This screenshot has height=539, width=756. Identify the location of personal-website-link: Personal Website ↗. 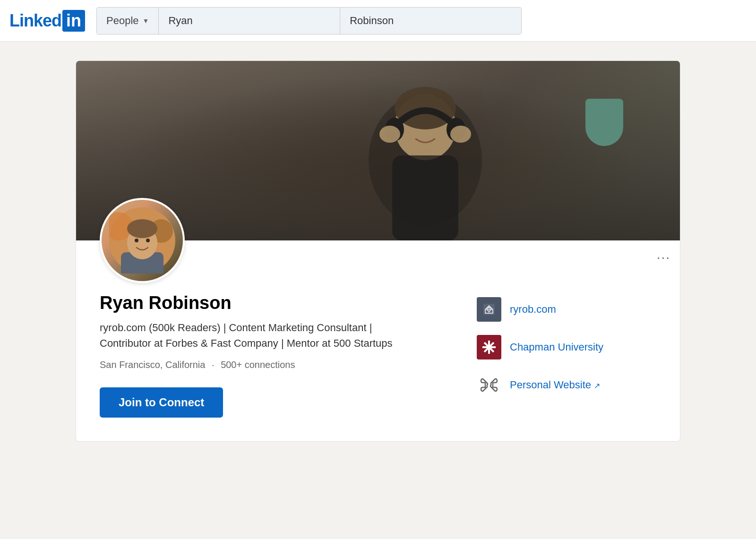
(567, 385).